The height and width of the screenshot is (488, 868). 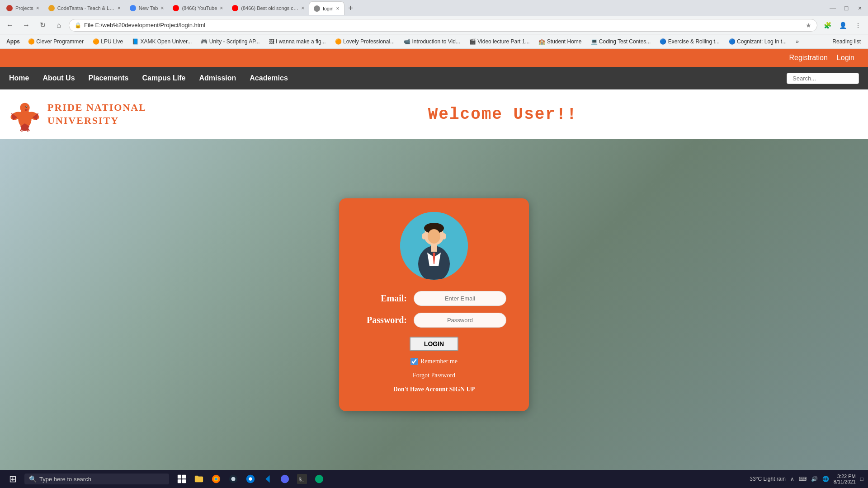 What do you see at coordinates (434, 389) in the screenshot?
I see `signup-link: Don't Have Account SIGN UP` at bounding box center [434, 389].